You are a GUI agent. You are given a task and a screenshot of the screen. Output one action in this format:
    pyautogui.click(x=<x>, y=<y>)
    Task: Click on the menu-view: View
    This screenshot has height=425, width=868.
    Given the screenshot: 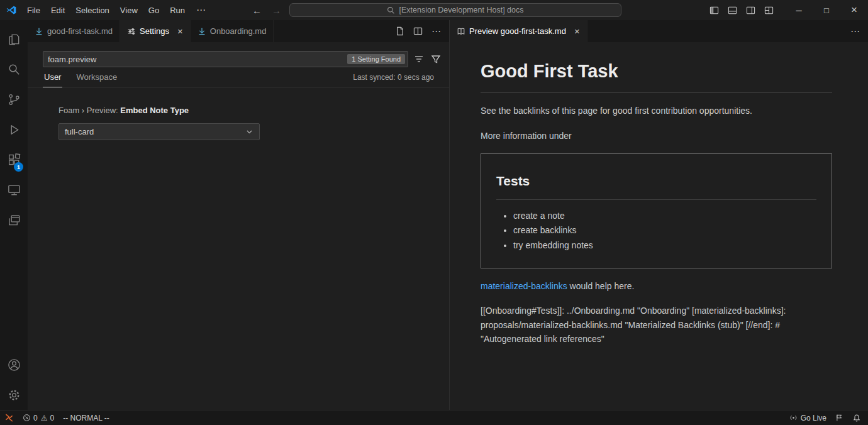 What is the action you would take?
    pyautogui.click(x=129, y=10)
    